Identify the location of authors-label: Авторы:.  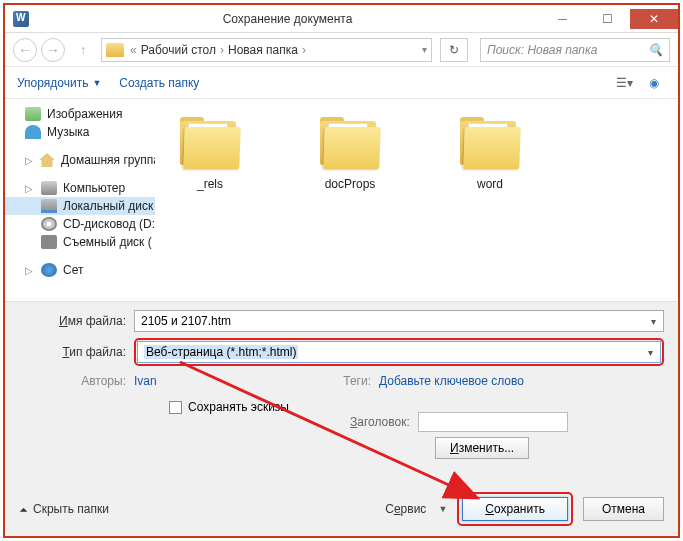
(76, 381).